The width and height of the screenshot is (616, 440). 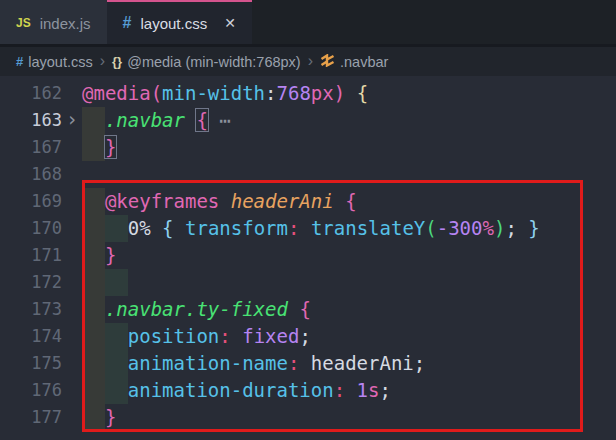 I want to click on code-content: animation-name: headerAni;, so click(x=254, y=364).